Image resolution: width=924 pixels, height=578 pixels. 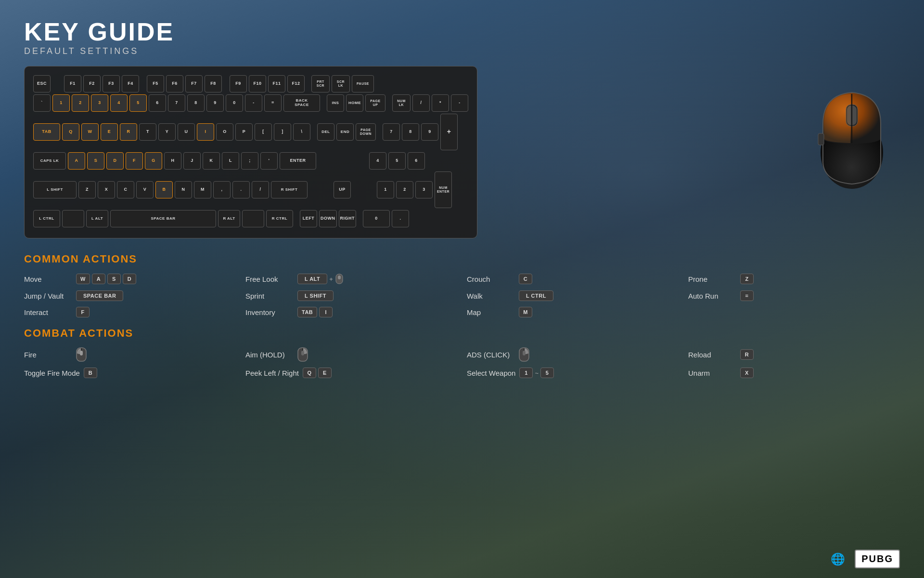 What do you see at coordinates (270, 279) in the screenshot?
I see `action-freelook-label: Free Look` at bounding box center [270, 279].